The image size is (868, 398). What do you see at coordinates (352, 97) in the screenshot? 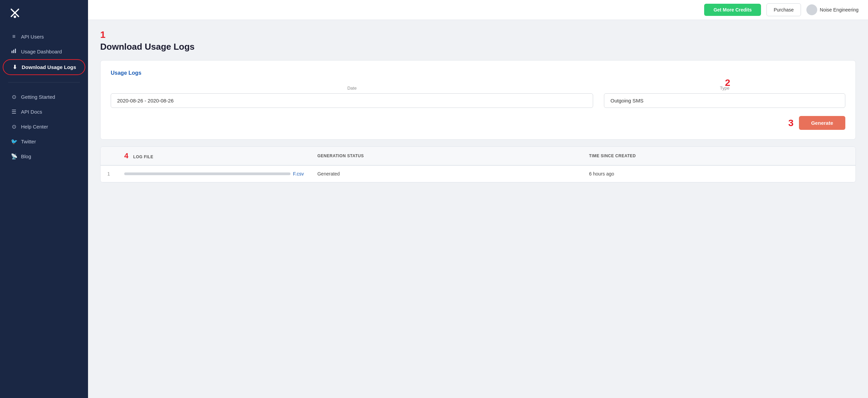
I see `date-group: Date` at bounding box center [352, 97].